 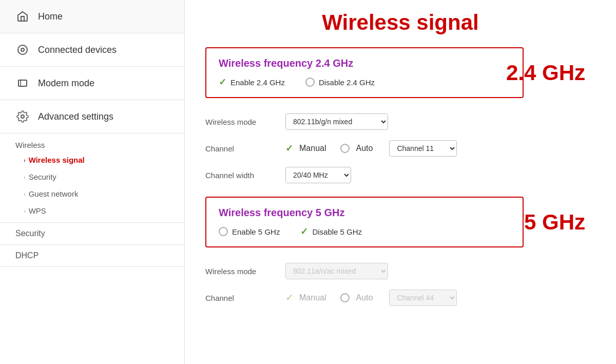 I want to click on sidebar-sub-wps: › WPS, so click(x=92, y=210).